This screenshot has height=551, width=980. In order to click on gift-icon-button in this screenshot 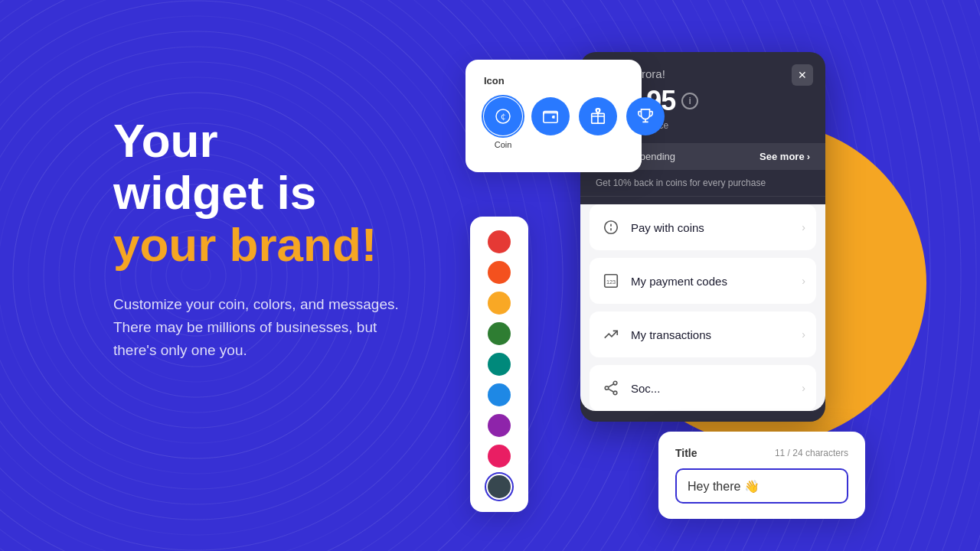, I will do `click(598, 116)`.